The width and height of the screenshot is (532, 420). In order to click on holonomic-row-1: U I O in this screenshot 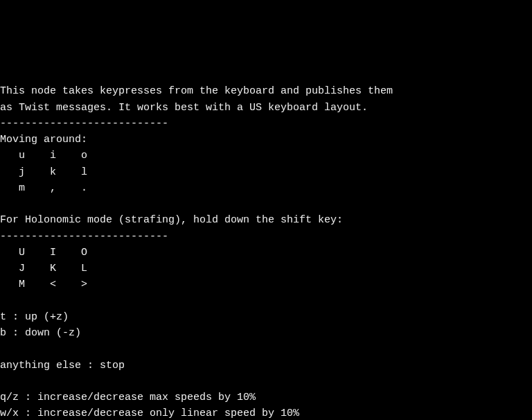, I will do `click(44, 252)`.